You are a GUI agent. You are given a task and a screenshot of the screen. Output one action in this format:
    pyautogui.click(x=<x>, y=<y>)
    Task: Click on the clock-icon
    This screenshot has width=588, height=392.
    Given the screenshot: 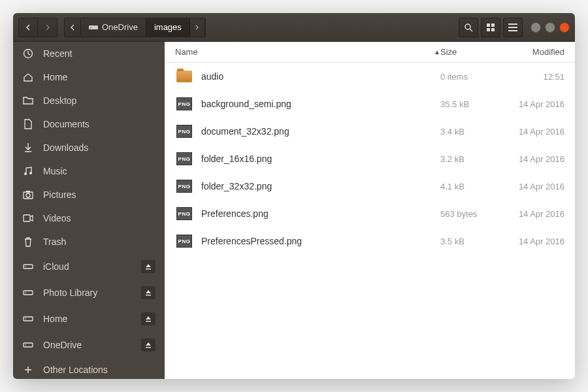 What is the action you would take?
    pyautogui.click(x=28, y=54)
    